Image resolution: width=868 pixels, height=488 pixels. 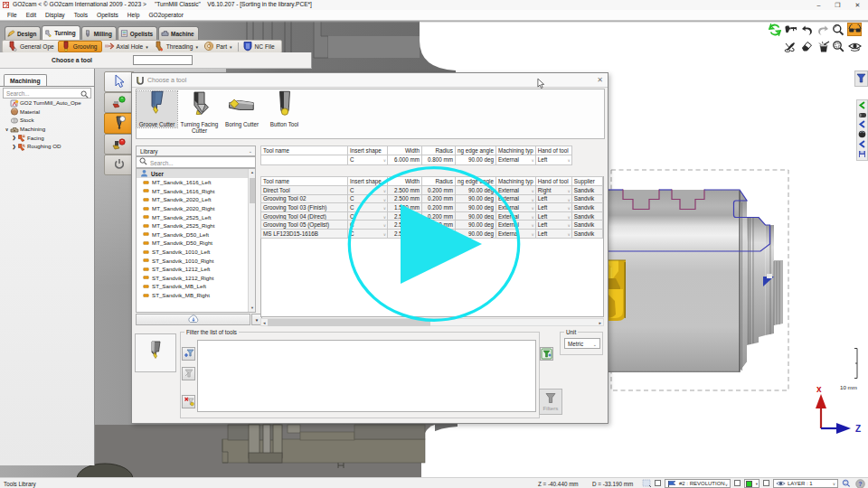 What do you see at coordinates (219, 47) in the screenshot?
I see `ribbon-button-part: Part▾` at bounding box center [219, 47].